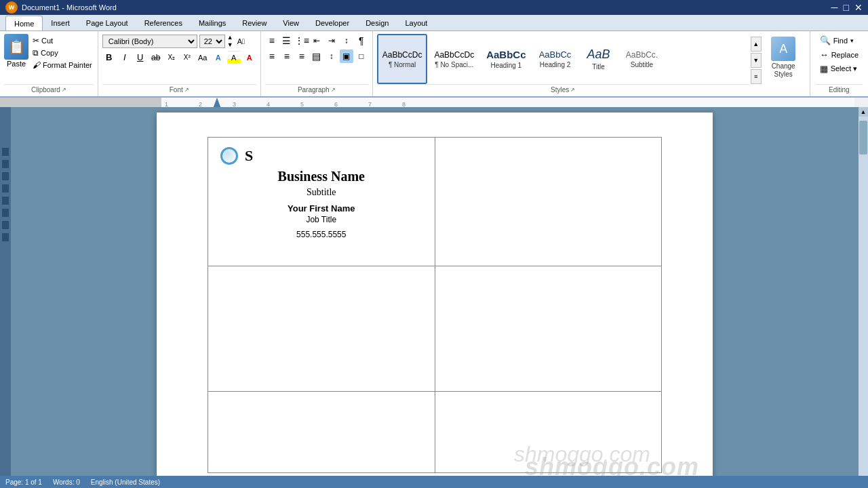 The width and height of the screenshot is (868, 488). I want to click on card-top-right, so click(548, 202).